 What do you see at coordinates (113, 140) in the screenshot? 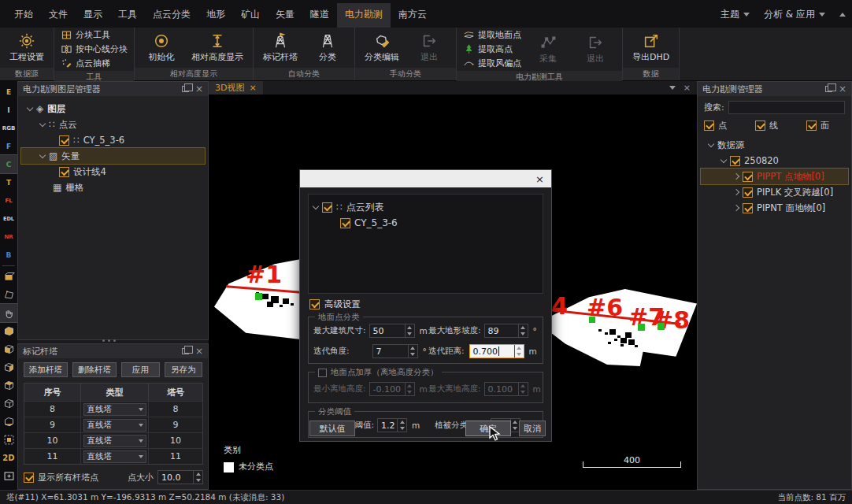
I see `tree-item-pointcloud-file: ∷ CY_5_3-6` at bounding box center [113, 140].